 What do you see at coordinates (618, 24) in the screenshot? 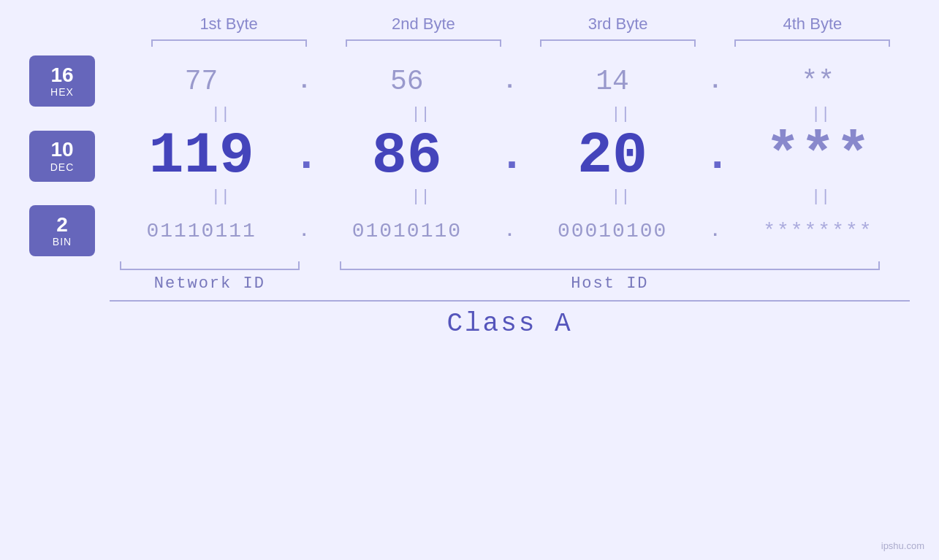
I see `byte3-header: 3rd Byte` at bounding box center [618, 24].